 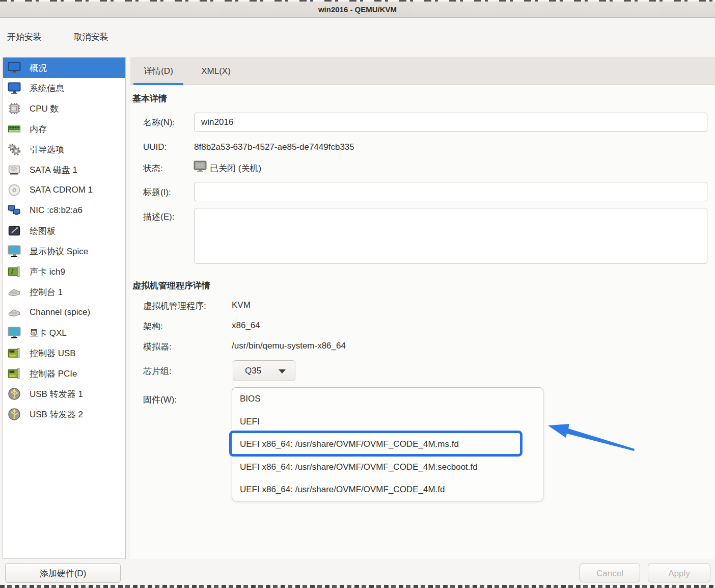 What do you see at coordinates (60, 312) in the screenshot?
I see `sidebar-item-label: Channel (spice)` at bounding box center [60, 312].